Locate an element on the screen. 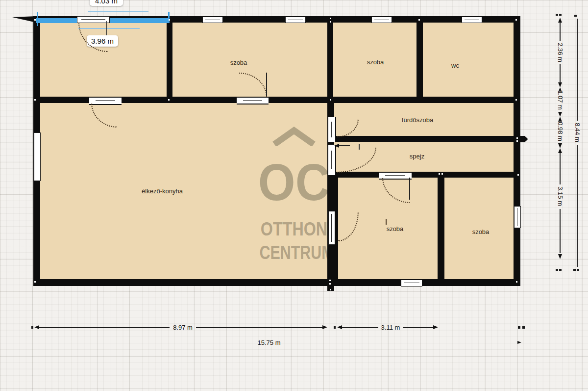 The image size is (588, 391). dimension-label: 0.98 m is located at coordinates (560, 131).